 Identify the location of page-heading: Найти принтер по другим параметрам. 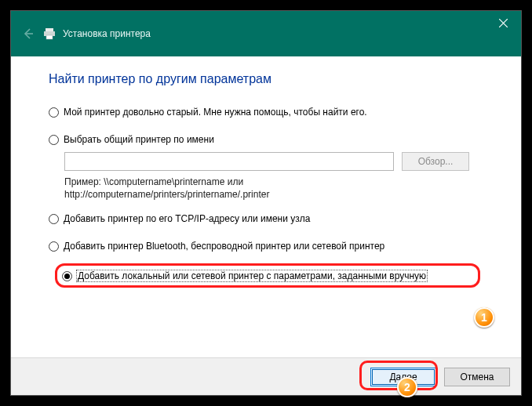
(266, 79).